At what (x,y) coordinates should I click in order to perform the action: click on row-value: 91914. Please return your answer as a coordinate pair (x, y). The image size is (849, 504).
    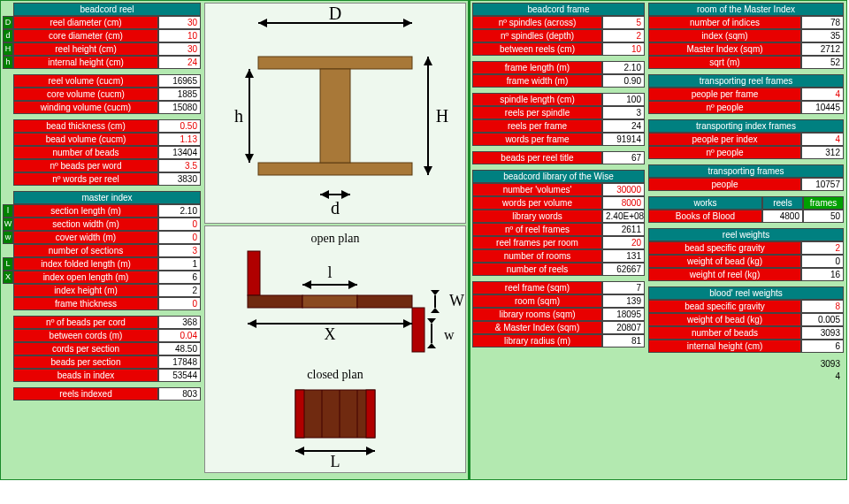
    Looking at the image, I should click on (623, 140).